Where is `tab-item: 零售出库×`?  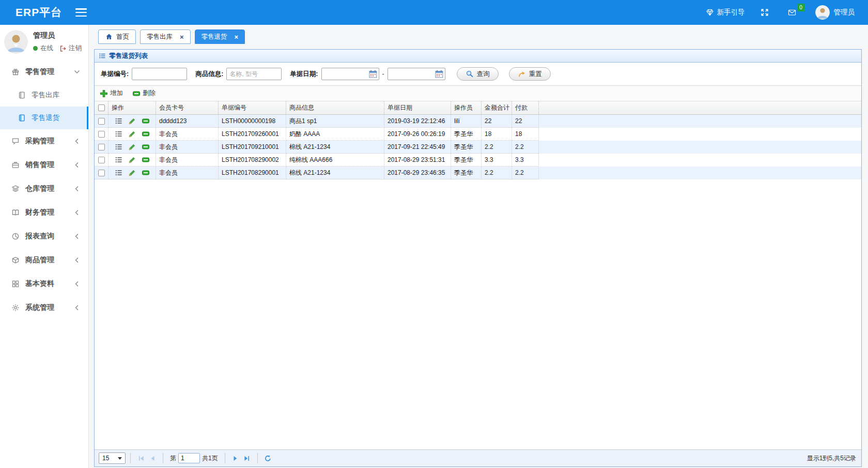
tab-item: 零售出库× is located at coordinates (165, 37).